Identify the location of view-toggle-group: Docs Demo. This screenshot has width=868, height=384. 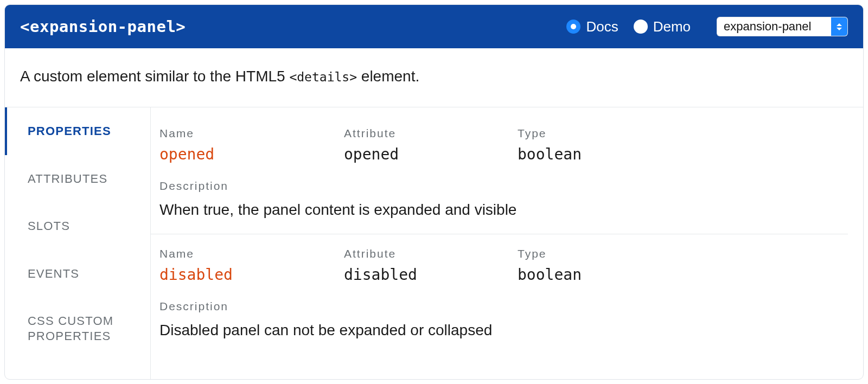
(628, 27).